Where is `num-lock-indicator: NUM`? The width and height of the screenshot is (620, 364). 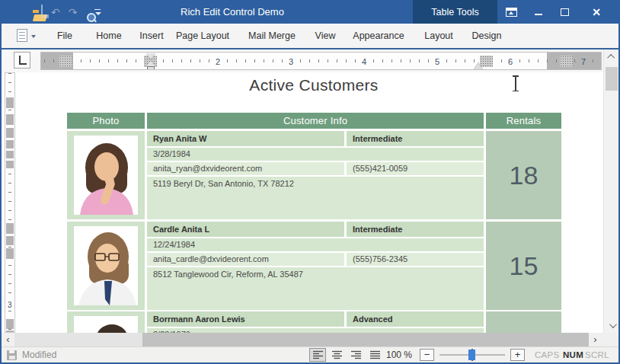
num-lock-indicator: NUM is located at coordinates (573, 355).